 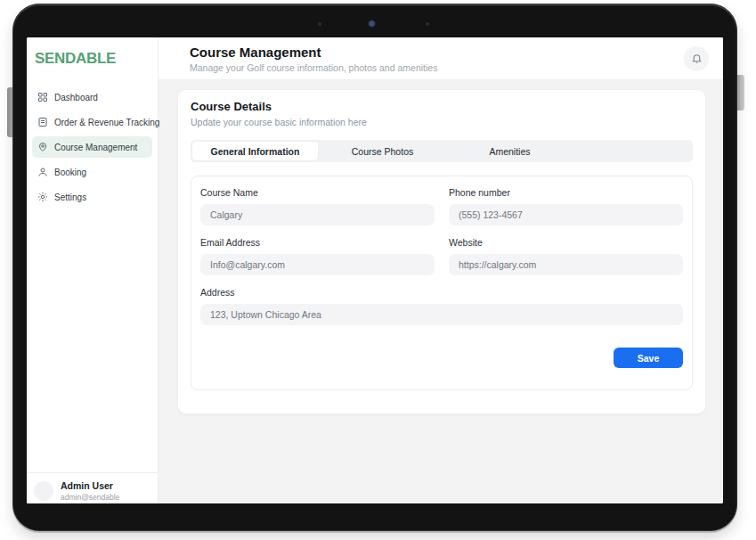 What do you see at coordinates (566, 265) in the screenshot?
I see `website-input` at bounding box center [566, 265].